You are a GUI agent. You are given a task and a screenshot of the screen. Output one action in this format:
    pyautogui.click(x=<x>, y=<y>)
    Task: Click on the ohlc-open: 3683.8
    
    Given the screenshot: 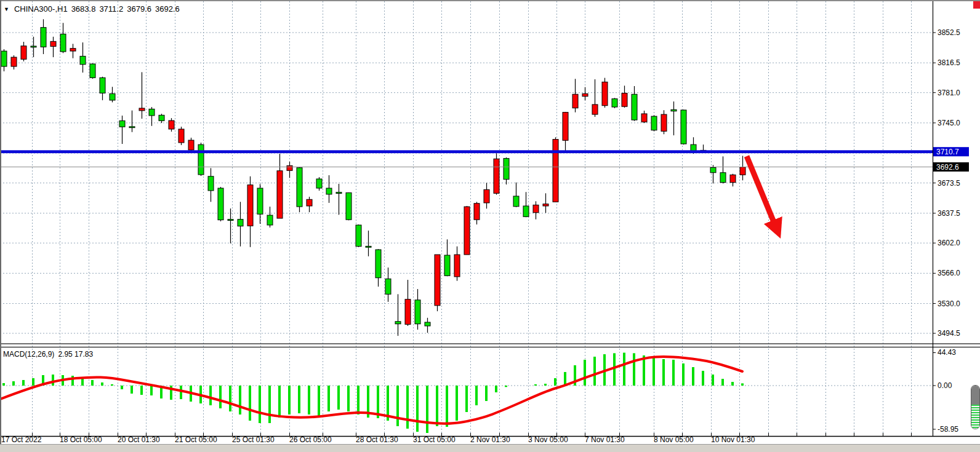 What is the action you would take?
    pyautogui.click(x=84, y=9)
    